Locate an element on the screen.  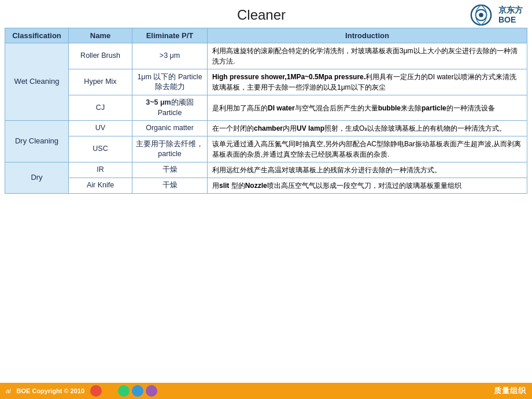
eliminate-hyper-mix: 1μm 以下的 Particle除去能力 is located at coordinates (170, 82).